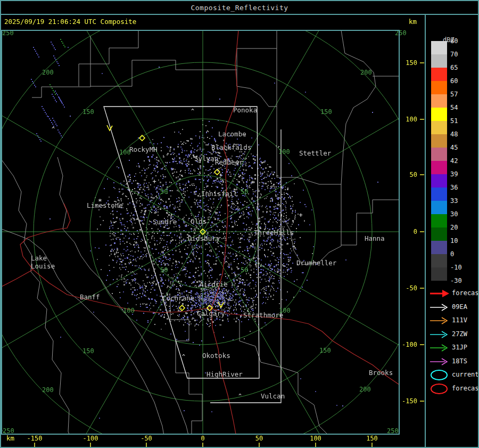 This screenshot has height=448, width=479. Describe the element at coordinates (225, 374) in the screenshot. I see `city-label: HighRiver` at that location.